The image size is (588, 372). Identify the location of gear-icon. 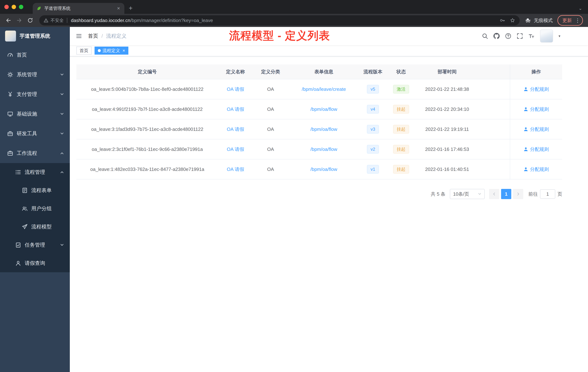
(10, 75).